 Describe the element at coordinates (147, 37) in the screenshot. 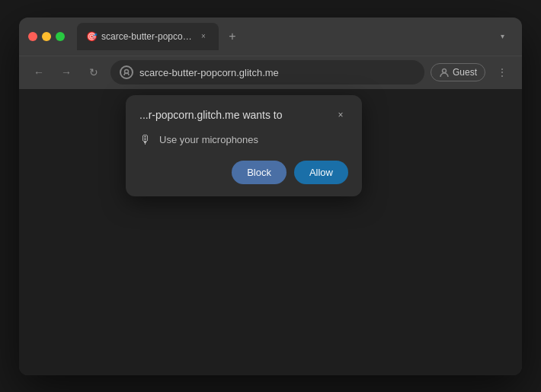

I see `tab-title: scarce-butter-popcorn.glitch...` at that location.